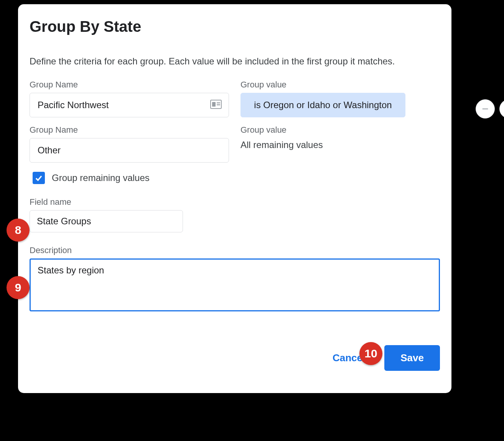  What do you see at coordinates (235, 250) in the screenshot?
I see `description-label: Description` at bounding box center [235, 250].